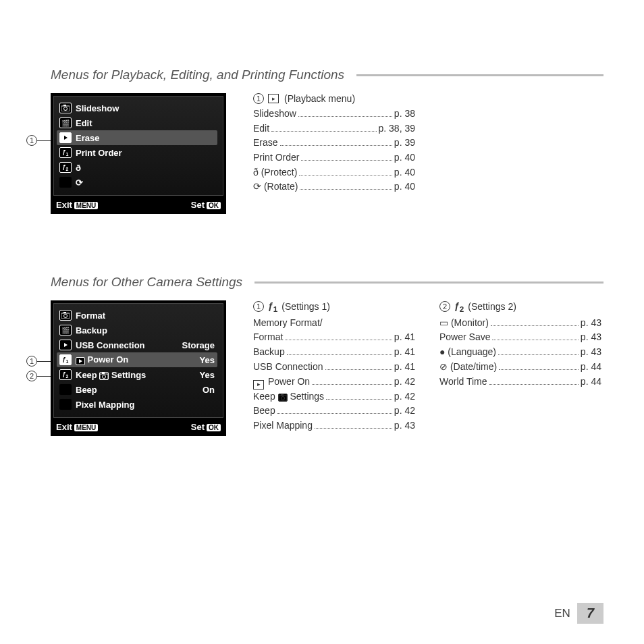 The image size is (644, 644). I want to click on reference-column: 2ƒ2 (Settings 2)▭ (Monitor)p. 43Power Sa…, so click(520, 369).